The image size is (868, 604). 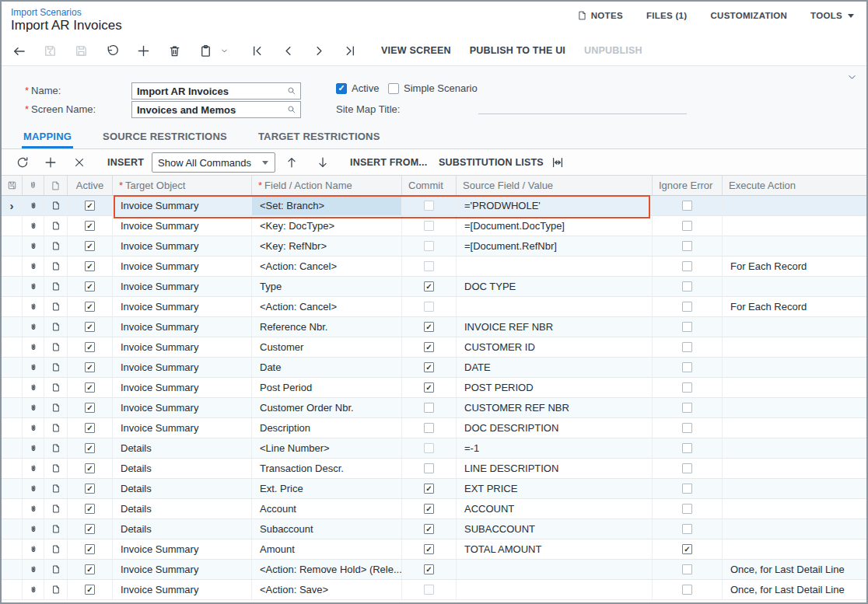 I want to click on field-action-name-cell: Ext. Price, so click(x=327, y=488).